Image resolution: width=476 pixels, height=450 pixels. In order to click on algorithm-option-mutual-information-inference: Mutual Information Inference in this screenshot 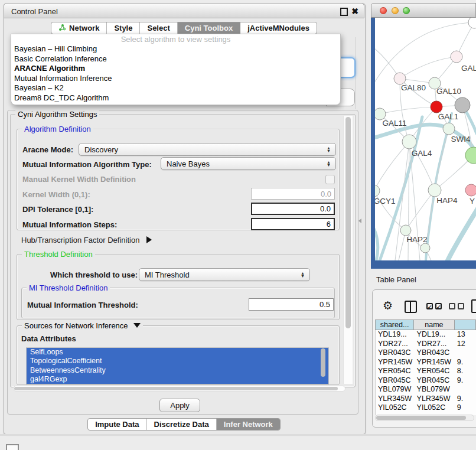, I will do `click(176, 79)`.